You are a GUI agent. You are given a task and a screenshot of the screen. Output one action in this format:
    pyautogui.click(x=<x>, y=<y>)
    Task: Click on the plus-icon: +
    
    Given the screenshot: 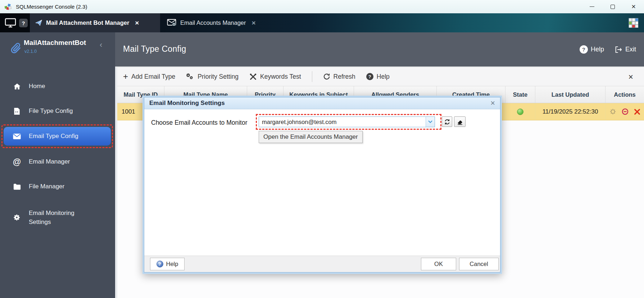 What is the action you would take?
    pyautogui.click(x=126, y=77)
    